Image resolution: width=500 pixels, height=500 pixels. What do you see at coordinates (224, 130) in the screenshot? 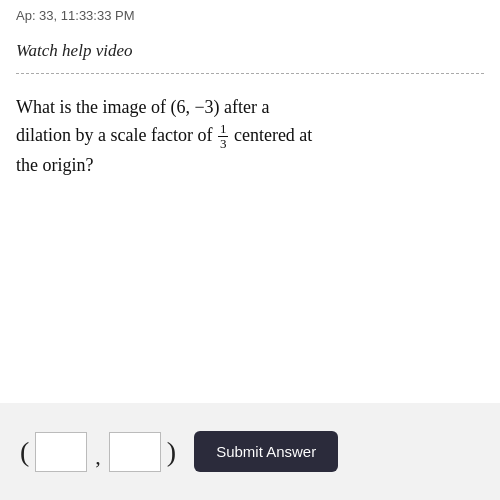
I see `fraction-numerator: 1` at bounding box center [224, 130].